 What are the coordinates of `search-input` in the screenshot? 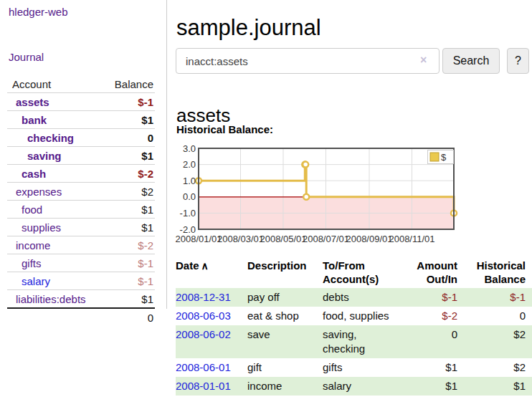 It's located at (308, 61).